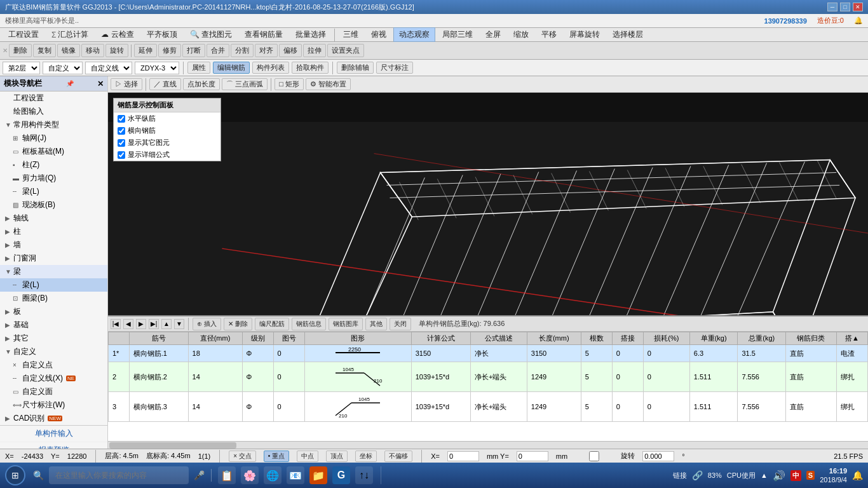 The height and width of the screenshot is (488, 868). Describe the element at coordinates (318, 475) in the screenshot. I see `taskbar-app-5: 📁` at that location.